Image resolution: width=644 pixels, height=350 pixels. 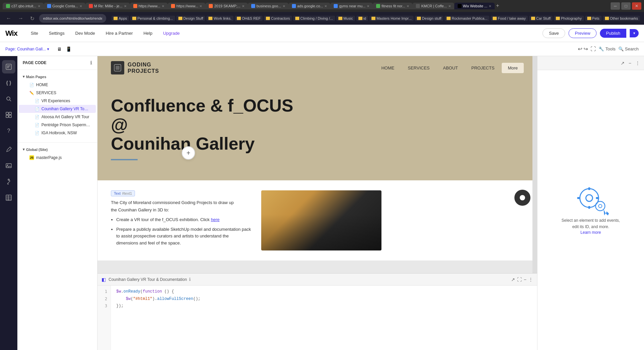 I want to click on code-panel-info-icon: ℹ, so click(x=190, y=279).